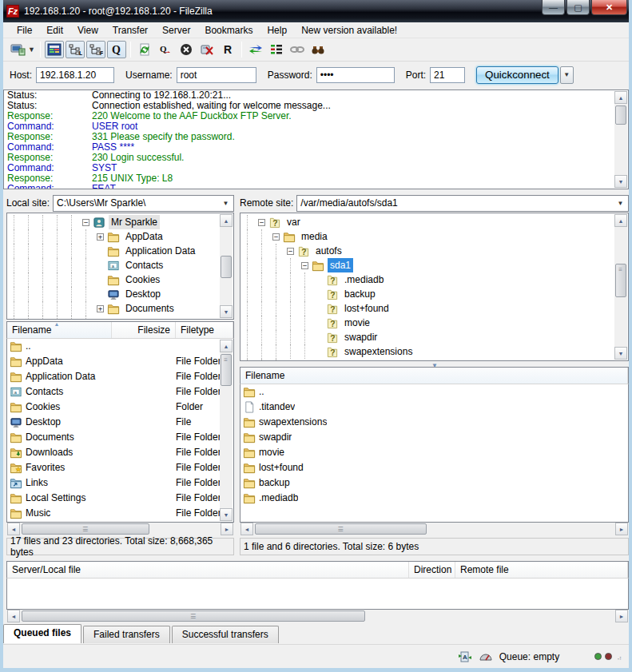 The image size is (632, 672). Describe the element at coordinates (226, 430) in the screenshot. I see `local-list-scrollbar: ▲ ≡ ▼` at that location.